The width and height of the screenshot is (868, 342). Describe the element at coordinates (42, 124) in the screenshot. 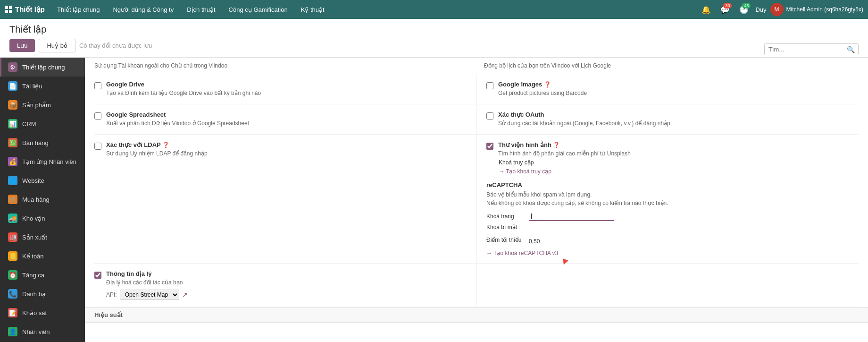

I see `sidebar-item-crm: 📊 CRM` at that location.